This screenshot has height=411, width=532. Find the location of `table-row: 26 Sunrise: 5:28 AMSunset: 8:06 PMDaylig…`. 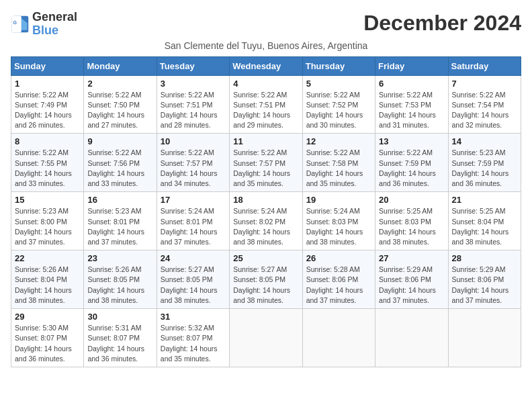

table-row: 26 Sunrise: 5:28 AMSunset: 8:06 PMDaylig… is located at coordinates (339, 279).